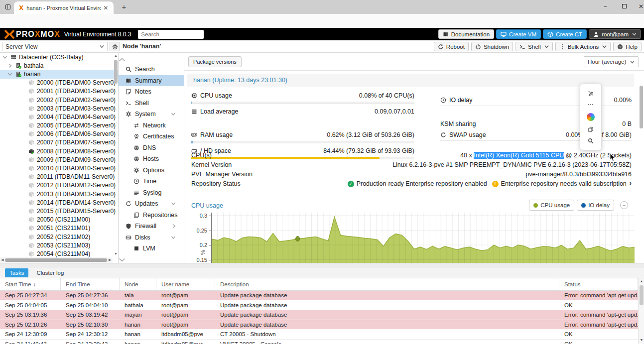  I want to click on tree-item-20052-cis211m02: 20052 (CIS211M02), so click(59, 237).